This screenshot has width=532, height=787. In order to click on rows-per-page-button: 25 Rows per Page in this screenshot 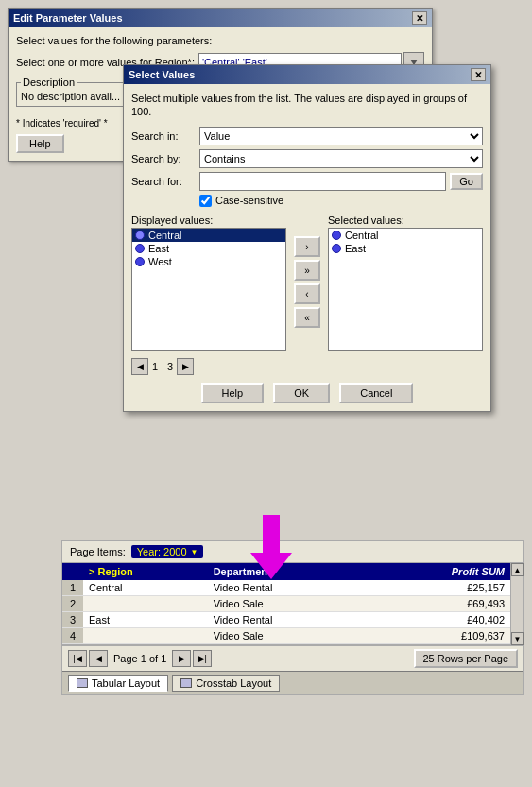, I will do `click(467, 659)`.